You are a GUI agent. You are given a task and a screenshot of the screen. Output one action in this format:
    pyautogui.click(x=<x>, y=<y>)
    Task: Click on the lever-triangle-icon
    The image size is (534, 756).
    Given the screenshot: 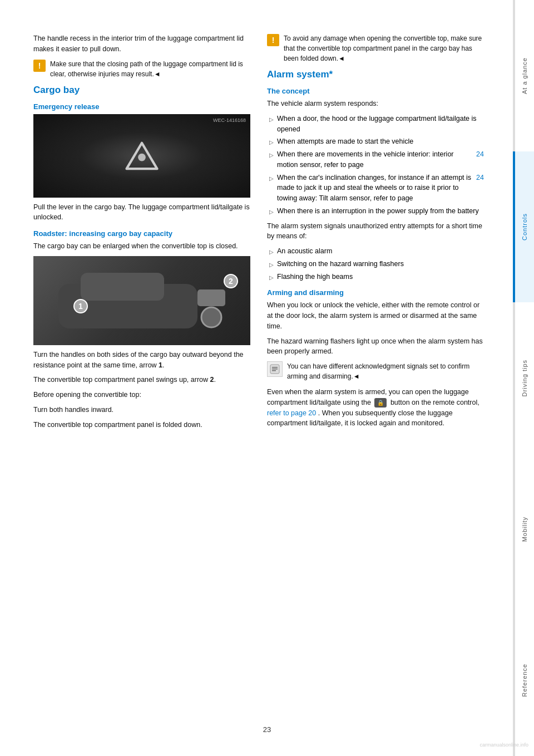 What is the action you would take?
    pyautogui.click(x=142, y=156)
    